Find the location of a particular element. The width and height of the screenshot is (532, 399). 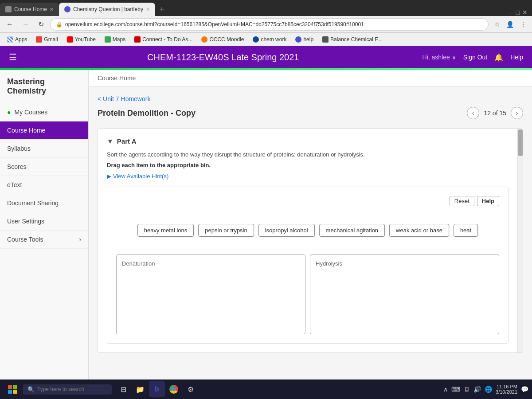

display-icon: 🖥 is located at coordinates (467, 389).